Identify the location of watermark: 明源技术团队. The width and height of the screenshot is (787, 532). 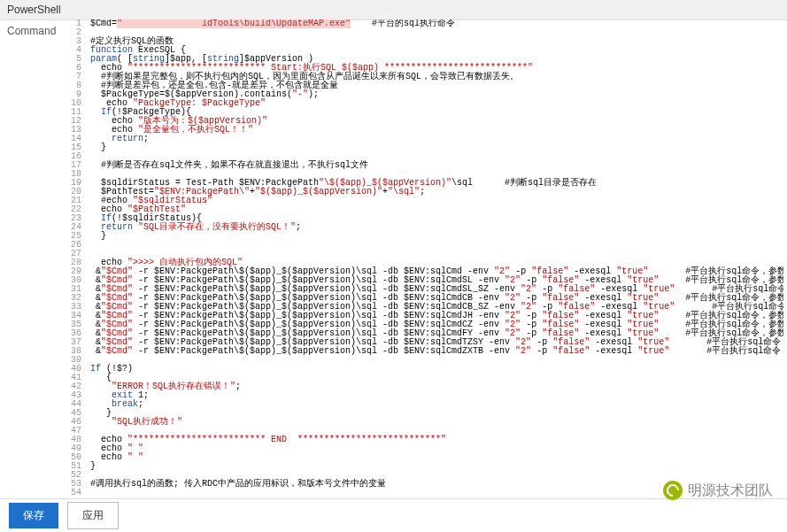
(718, 490).